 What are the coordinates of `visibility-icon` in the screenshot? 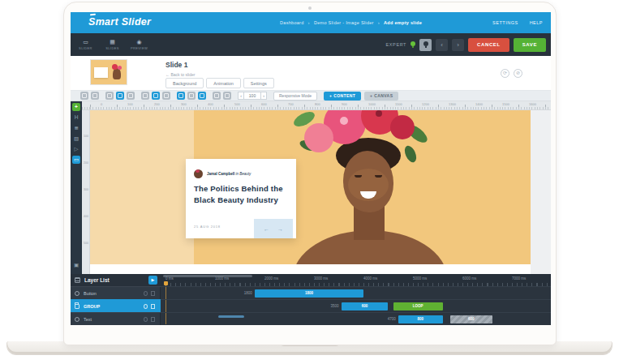 It's located at (217, 96).